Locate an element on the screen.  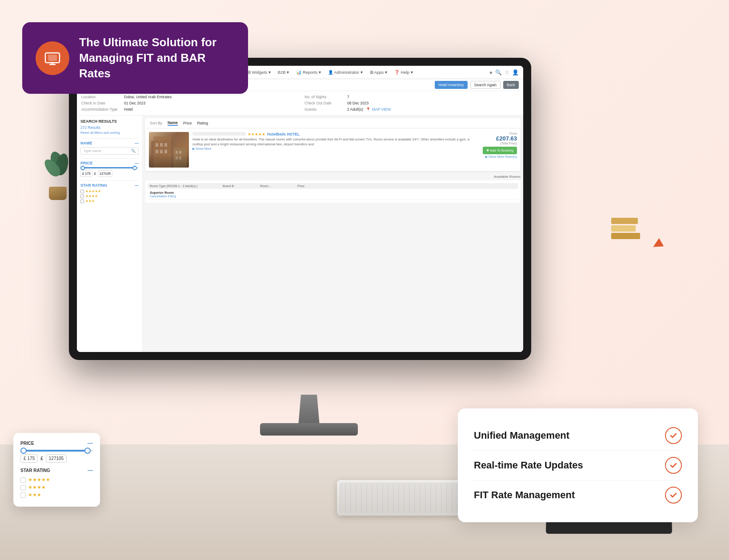
star-4-row: ★★★★ is located at coordinates (109, 196).